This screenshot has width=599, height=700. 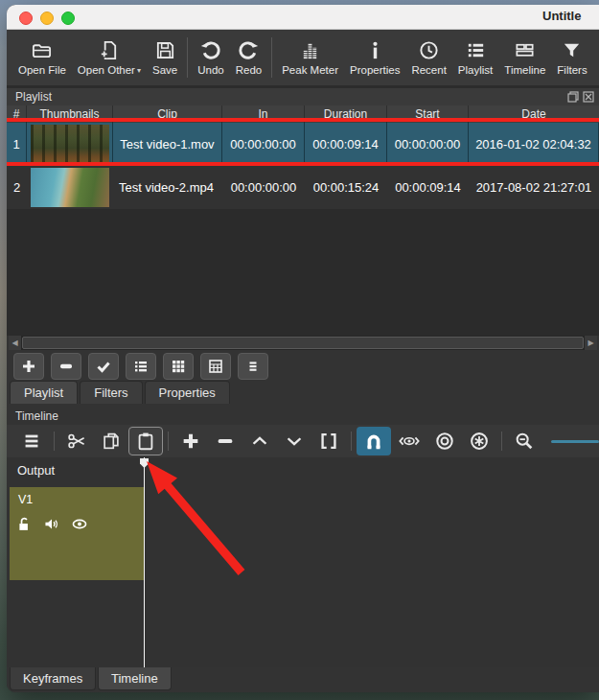 What do you see at coordinates (191, 441) in the screenshot?
I see `append-button` at bounding box center [191, 441].